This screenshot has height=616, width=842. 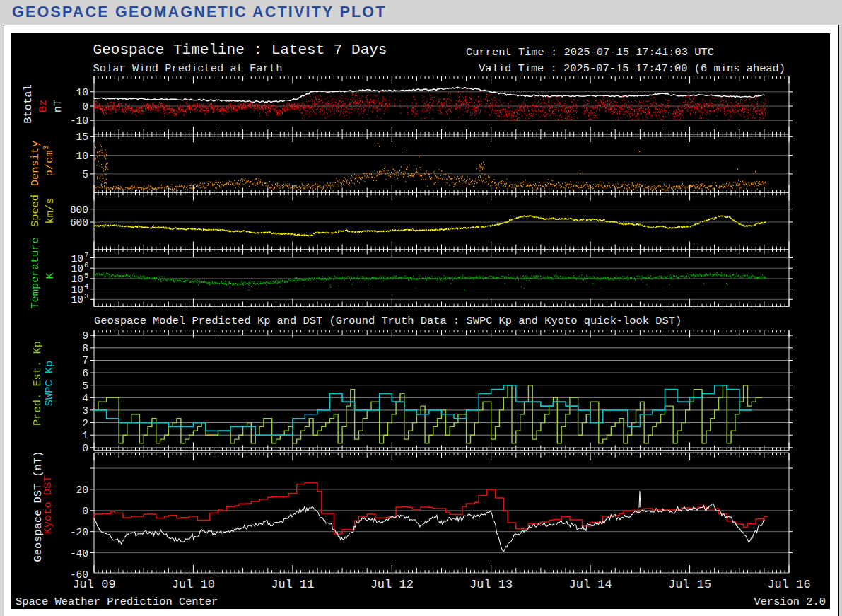 What do you see at coordinates (590, 52) in the screenshot?
I see `svg-text:Current Time : 2025-07-15 17:4: Current Time : 2025-07-15 17:41:03 UTC` at bounding box center [590, 52].